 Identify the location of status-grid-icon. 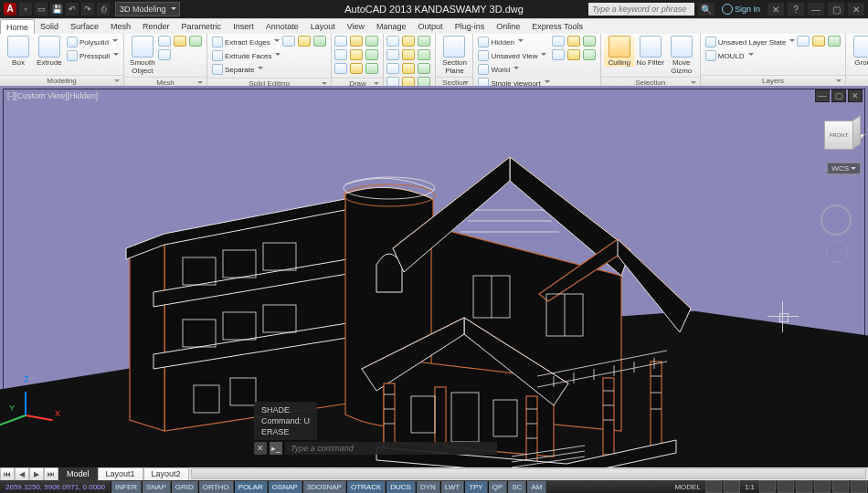
(714, 487).